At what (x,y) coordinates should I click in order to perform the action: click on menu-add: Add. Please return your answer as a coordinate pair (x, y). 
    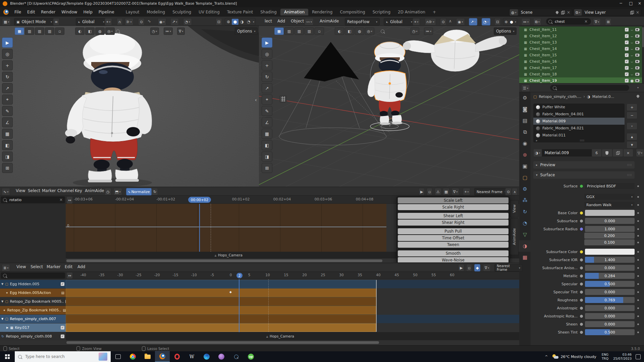
    Looking at the image, I should click on (281, 21).